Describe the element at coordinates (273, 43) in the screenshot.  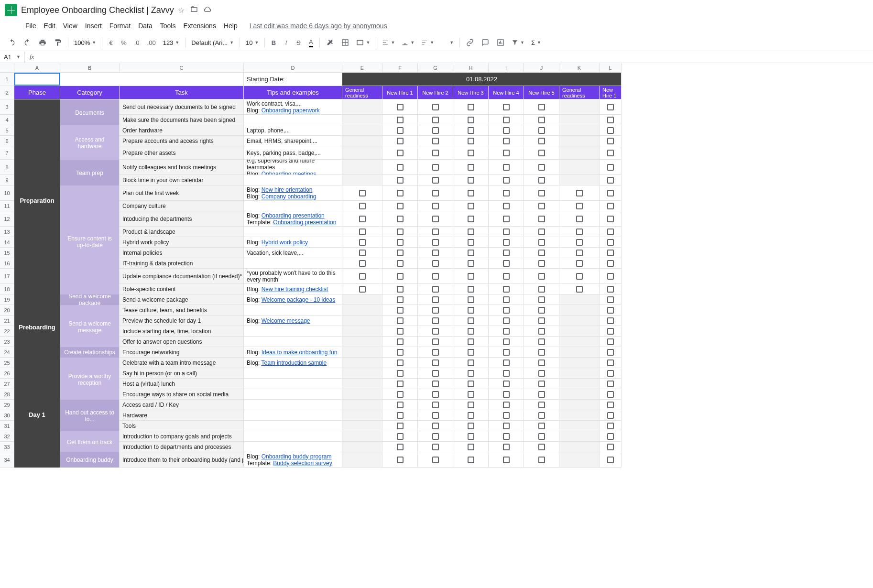
I see `bold-button: B` at that location.